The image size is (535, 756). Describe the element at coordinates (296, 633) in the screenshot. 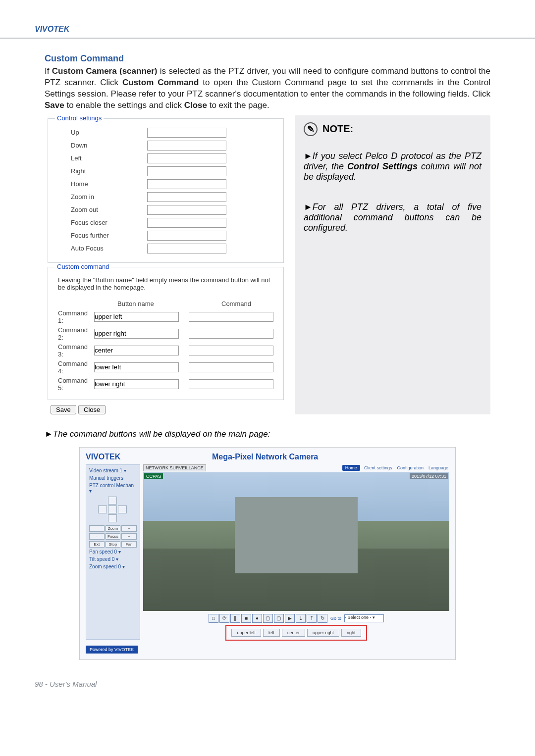

I see `lv-custom-buttons-highlight: upper leftleftcenterupper rightright` at that location.